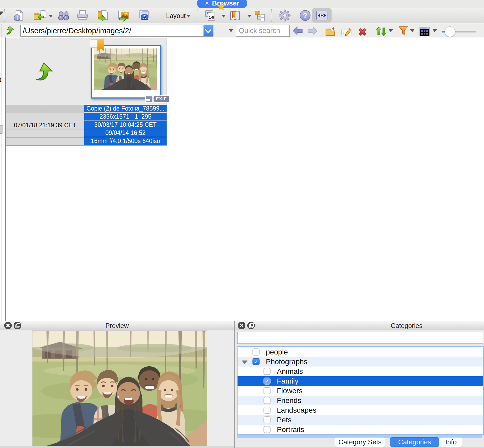  Describe the element at coordinates (415, 442) in the screenshot. I see `tab-categories: Categories` at that location.